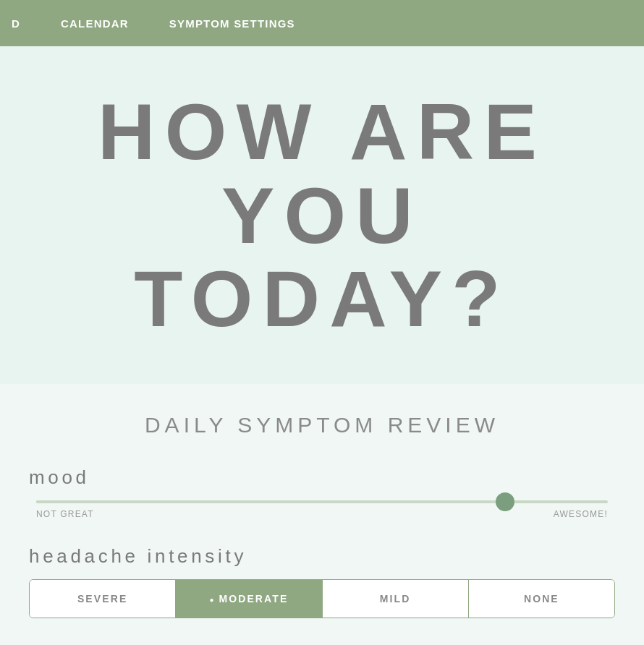  What do you see at coordinates (249, 599) in the screenshot?
I see `headache-option-moderate: MODERATE` at bounding box center [249, 599].